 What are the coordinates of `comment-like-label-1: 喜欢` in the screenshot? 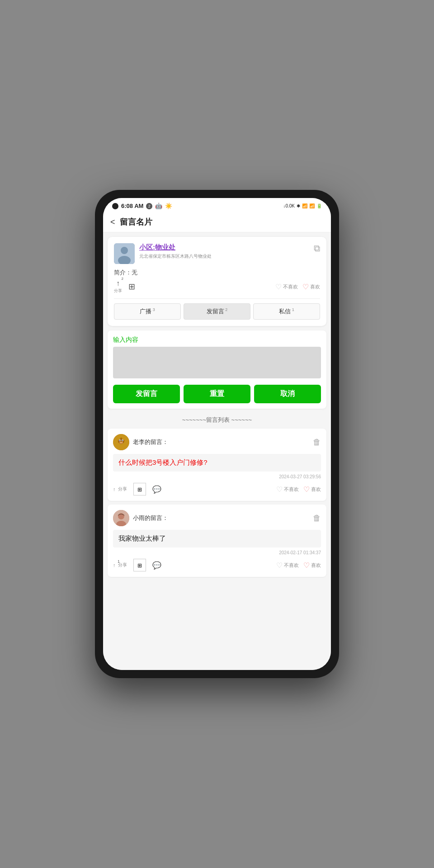 It's located at (316, 489).